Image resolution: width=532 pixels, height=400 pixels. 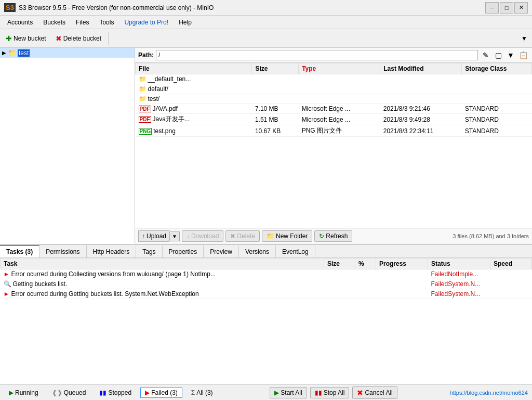 What do you see at coordinates (119, 393) in the screenshot?
I see `stopped-label: Stopped` at bounding box center [119, 393].